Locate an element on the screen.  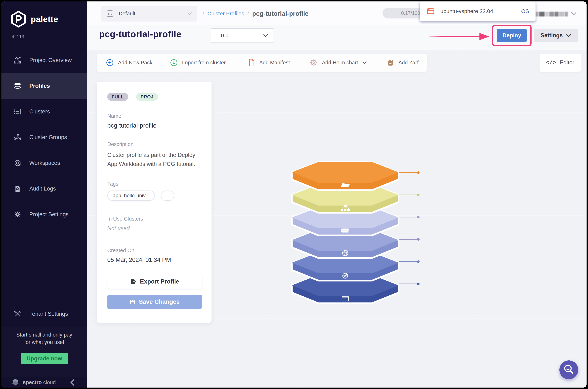
layer-connectors is located at coordinates (409, 231).